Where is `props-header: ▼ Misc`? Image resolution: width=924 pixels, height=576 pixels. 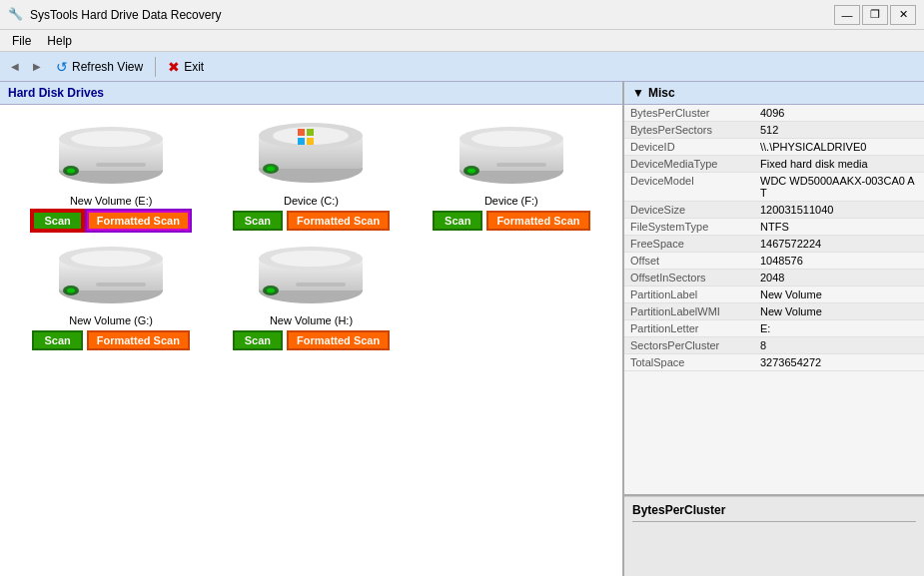 props-header: ▼ Misc is located at coordinates (774, 94).